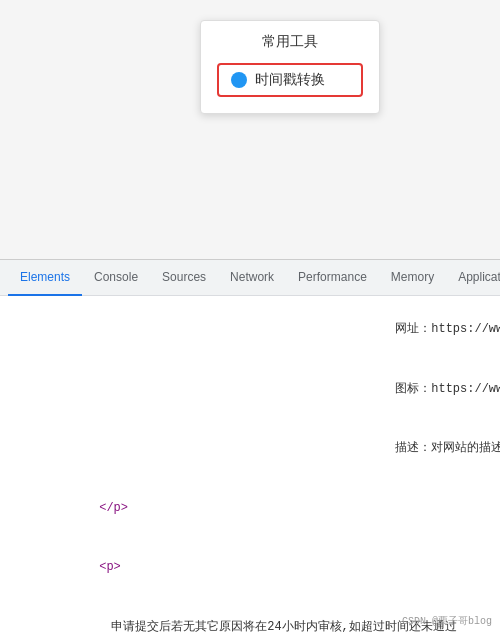  I want to click on code-line: 描述：对网站的描述, so click(250, 449).